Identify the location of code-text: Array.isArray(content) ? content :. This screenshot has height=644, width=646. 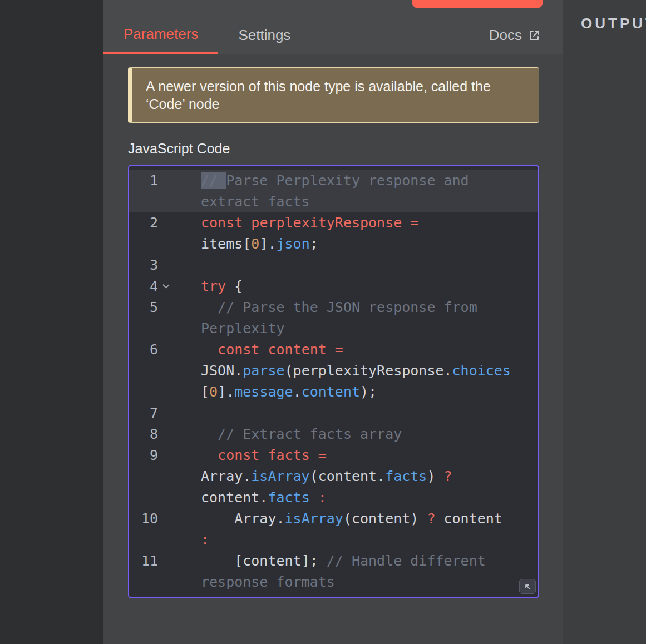
(357, 529).